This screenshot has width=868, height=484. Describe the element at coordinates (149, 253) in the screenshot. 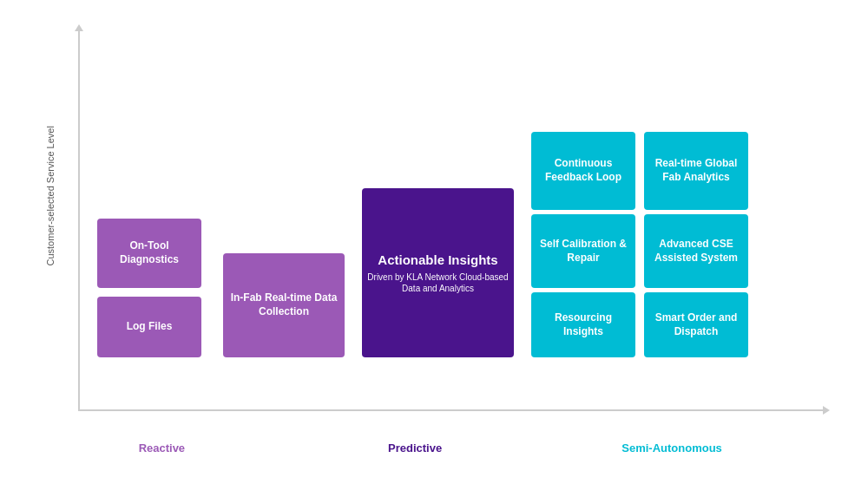

I see `block-on-tool-title: On-Tool Diagnostics` at that location.